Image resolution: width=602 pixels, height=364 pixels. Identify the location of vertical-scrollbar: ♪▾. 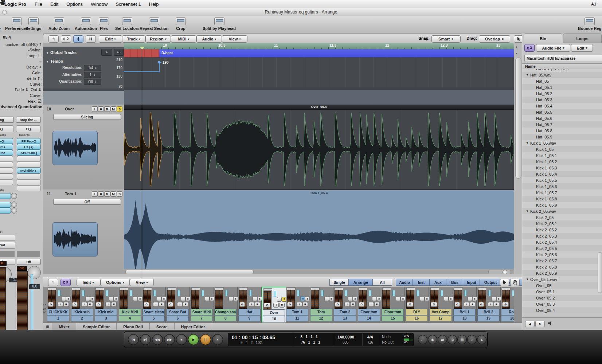
(518, 161).